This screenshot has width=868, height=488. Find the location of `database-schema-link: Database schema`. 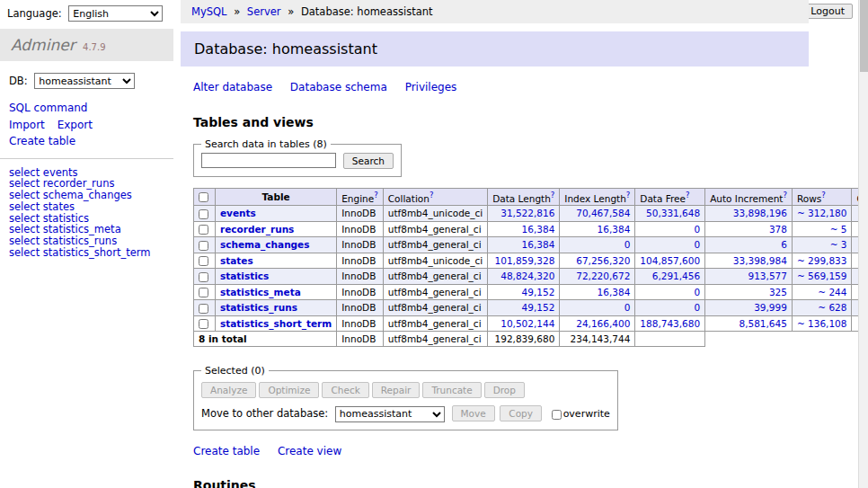

database-schema-link: Database schema is located at coordinates (339, 87).